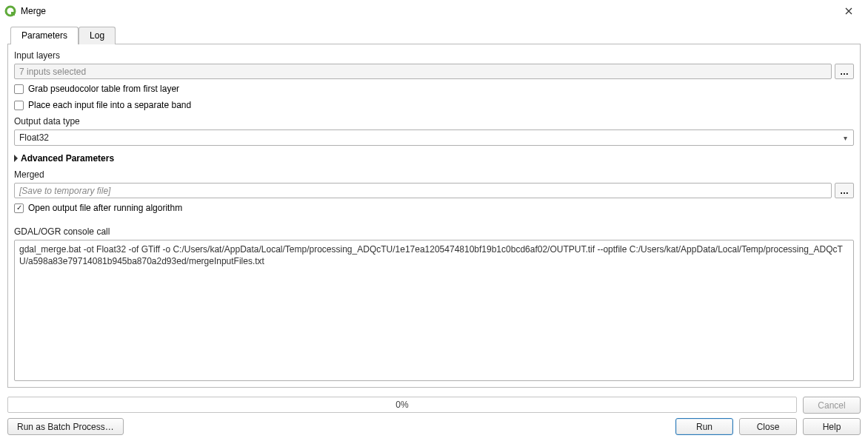 Image resolution: width=868 pixels, height=441 pixels. Describe the element at coordinates (104, 89) in the screenshot. I see `grab-pseudocolor-label: Grab pseudocolor table from first layer` at that location.